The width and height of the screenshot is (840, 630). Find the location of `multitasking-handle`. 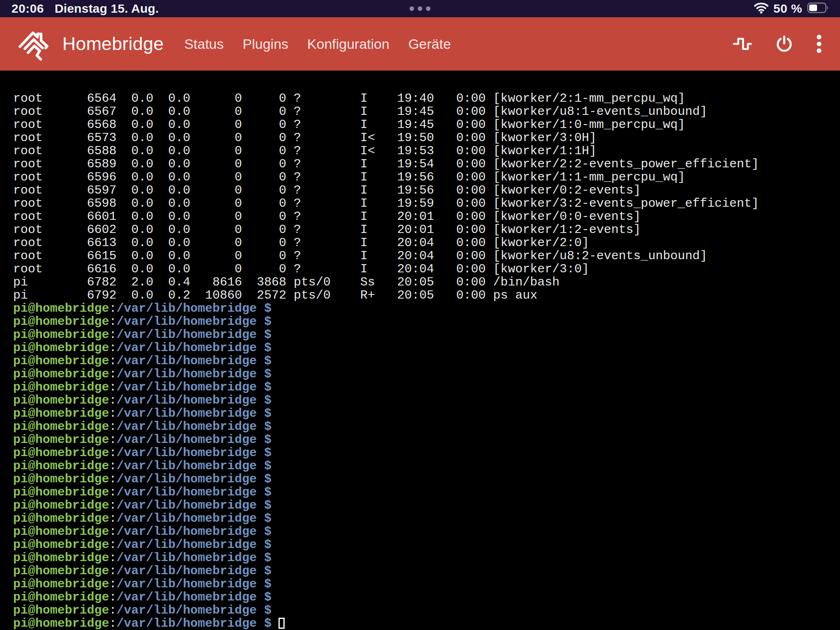

multitasking-handle is located at coordinates (420, 9).